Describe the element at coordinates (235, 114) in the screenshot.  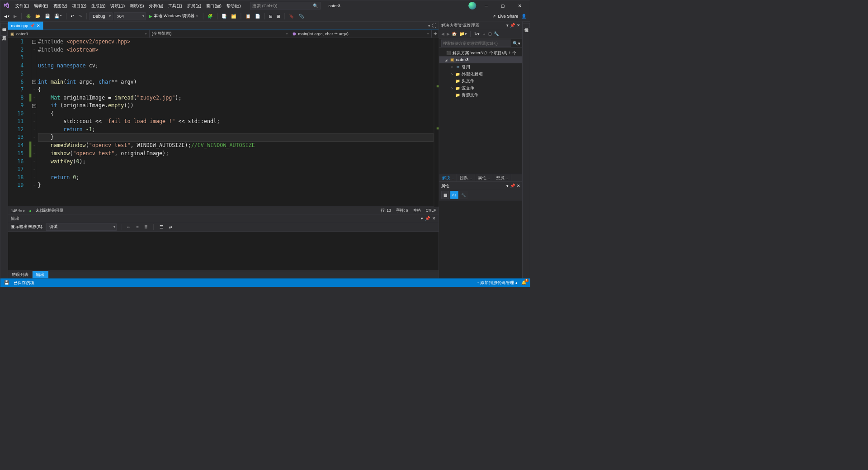
I see `code-content: #include <opencv2/opencv.hpp>#include <i…` at that location.